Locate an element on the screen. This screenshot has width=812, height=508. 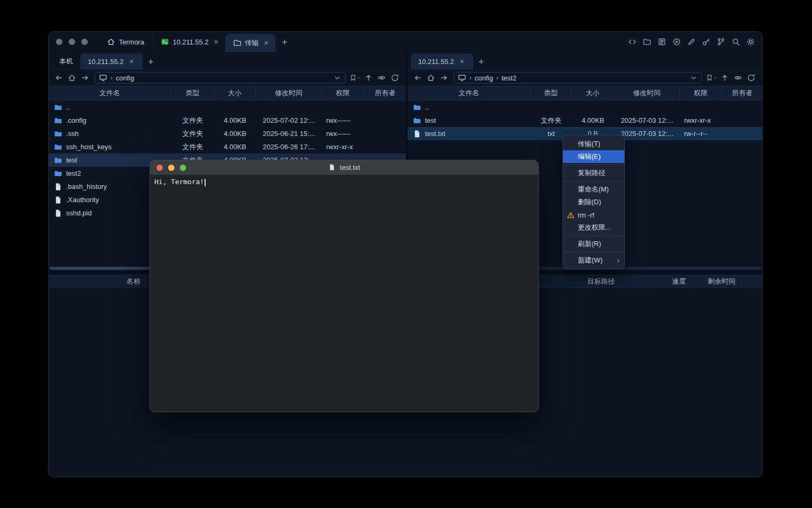
menu-item-transfer: 传输(T) is located at coordinates (594, 144).